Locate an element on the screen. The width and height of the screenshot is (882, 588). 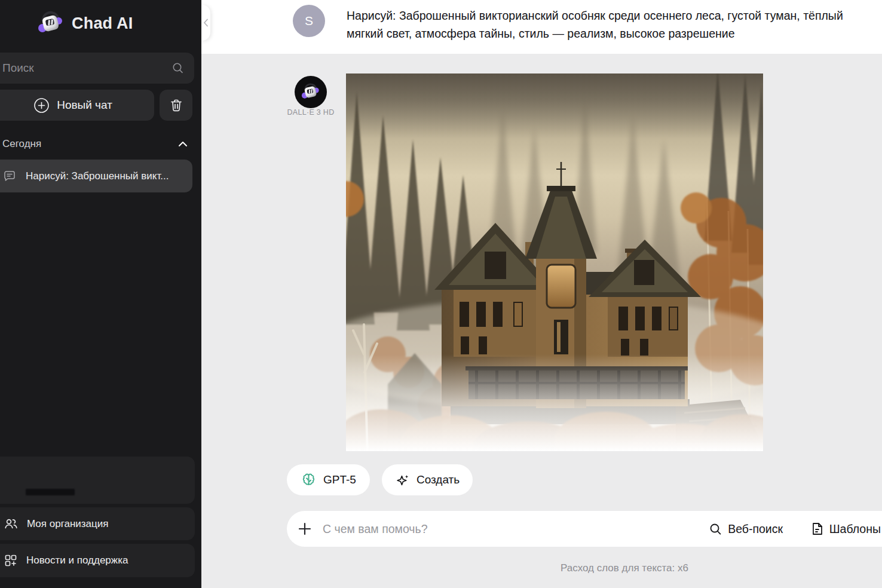
search-icon is located at coordinates (178, 69).